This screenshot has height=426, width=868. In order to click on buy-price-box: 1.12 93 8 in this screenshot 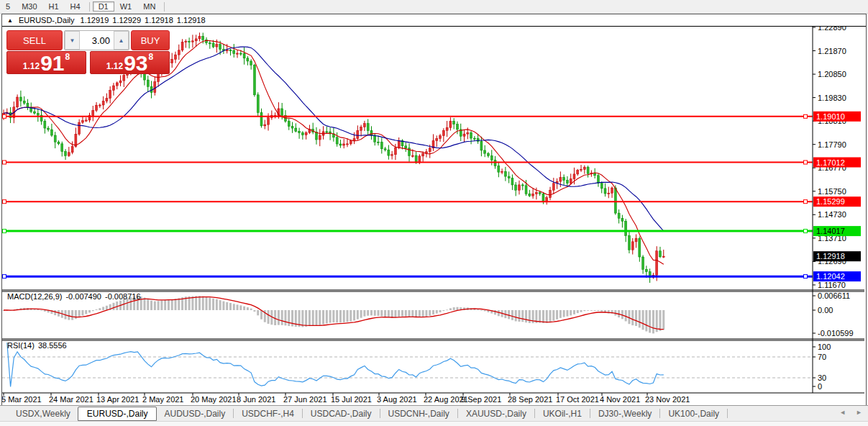, I will do `click(129, 63)`.